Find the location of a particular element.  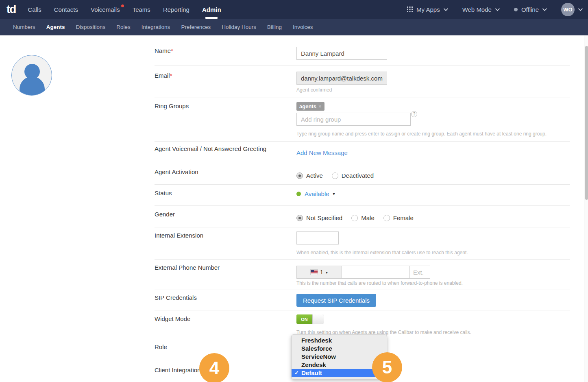

subnav-item-label: Holiday Hours is located at coordinates (239, 27).